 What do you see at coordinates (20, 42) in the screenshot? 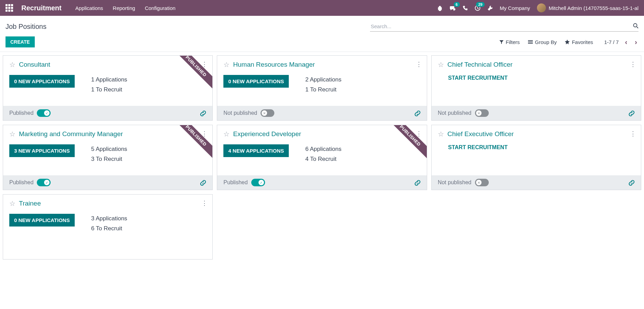
I see `create-button: CREATE` at bounding box center [20, 42].